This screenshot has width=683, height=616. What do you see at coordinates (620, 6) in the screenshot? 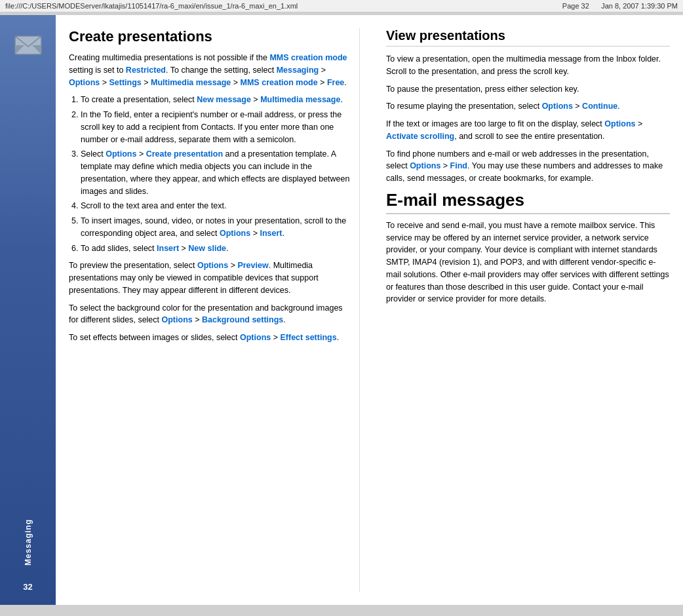
I see `page-info: Page 32 Jan 8, 2007 1:39:30 PM` at bounding box center [620, 6].